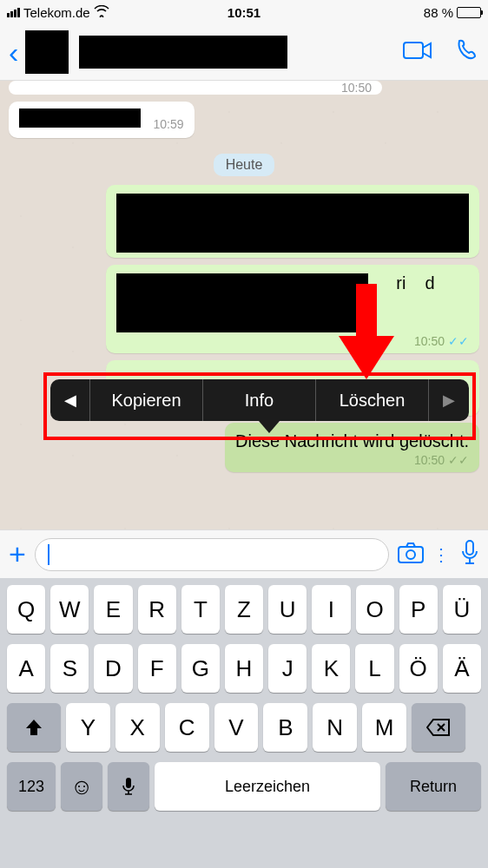 The image size is (488, 868). What do you see at coordinates (285, 727) in the screenshot?
I see `key-b: B` at bounding box center [285, 727].